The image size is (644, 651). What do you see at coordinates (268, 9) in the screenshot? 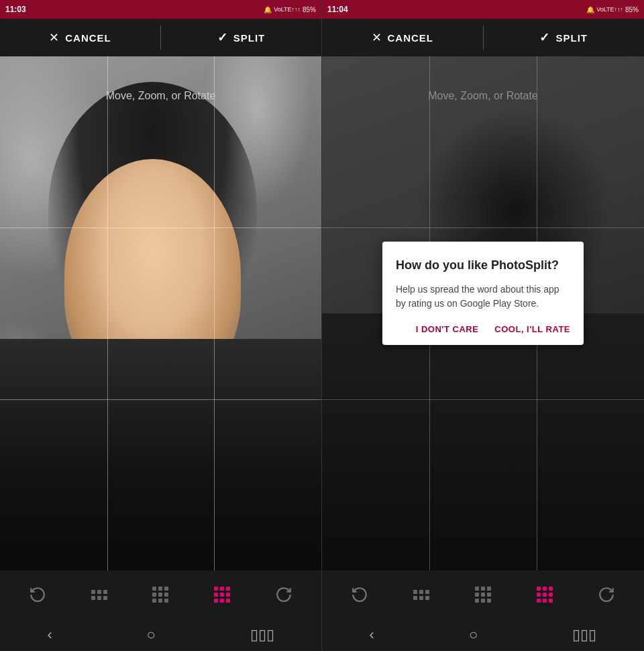
I see `alarm-icon: 🔔` at bounding box center [268, 9].